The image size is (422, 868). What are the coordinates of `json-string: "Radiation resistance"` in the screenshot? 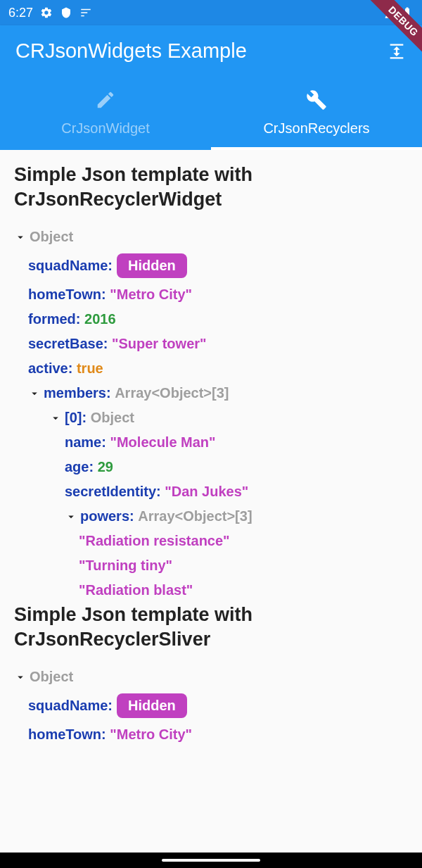 It's located at (155, 541).